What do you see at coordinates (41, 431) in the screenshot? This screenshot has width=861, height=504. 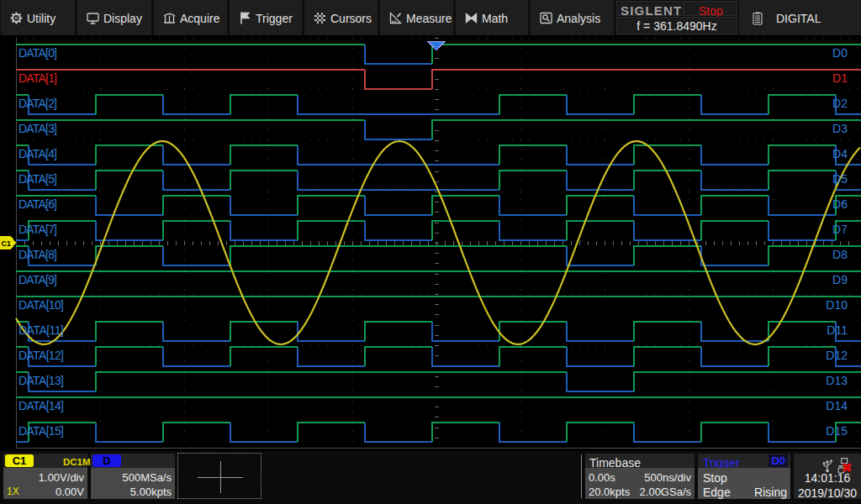 I see `svg-text: DATA[15]` at bounding box center [41, 431].